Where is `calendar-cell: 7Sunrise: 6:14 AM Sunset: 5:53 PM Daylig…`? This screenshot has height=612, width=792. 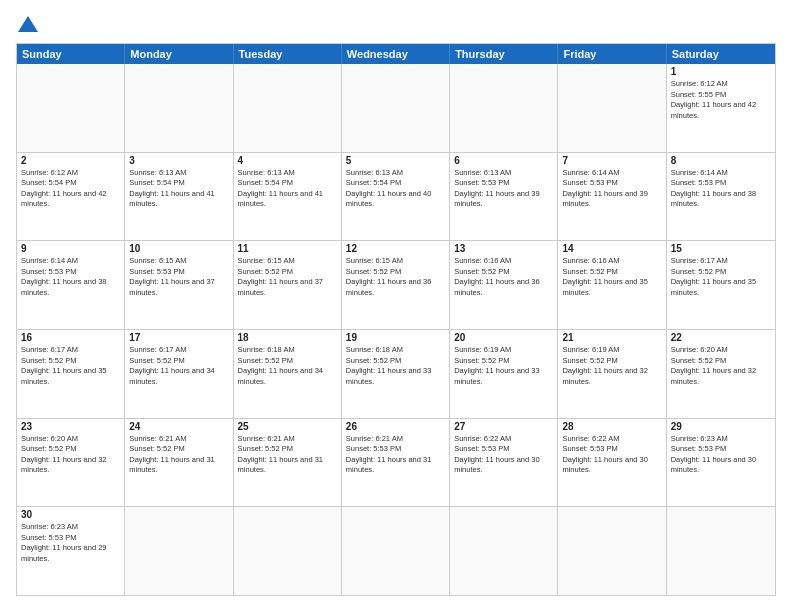 calendar-cell: 7Sunrise: 6:14 AM Sunset: 5:53 PM Daylig… is located at coordinates (612, 197).